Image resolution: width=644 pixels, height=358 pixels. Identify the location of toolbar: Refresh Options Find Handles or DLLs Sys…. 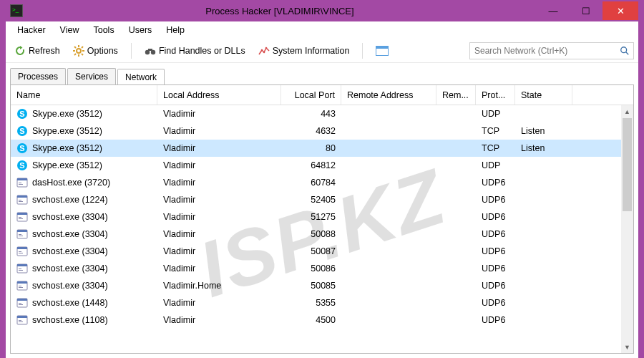
(322, 51).